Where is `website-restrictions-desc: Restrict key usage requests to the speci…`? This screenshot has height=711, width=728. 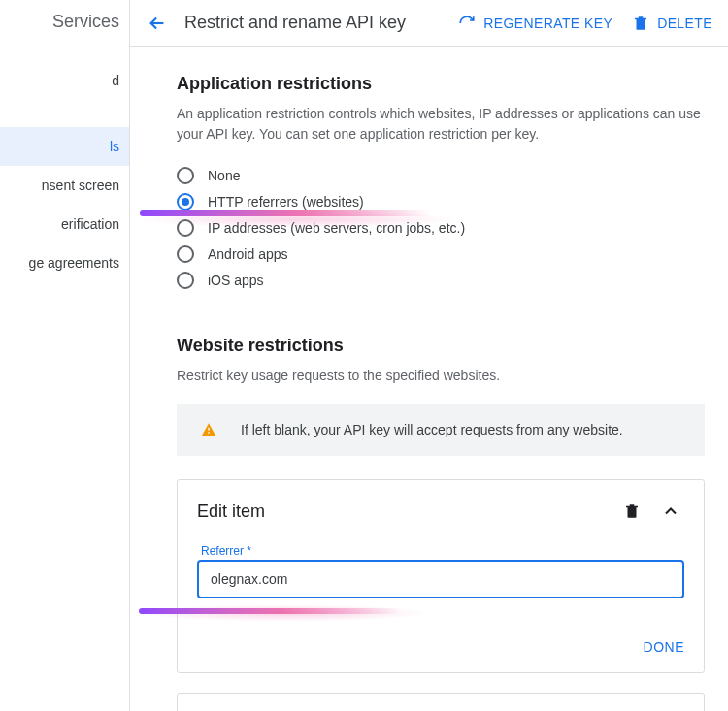 website-restrictions-desc: Restrict key usage requests to the speci… is located at coordinates (439, 376).